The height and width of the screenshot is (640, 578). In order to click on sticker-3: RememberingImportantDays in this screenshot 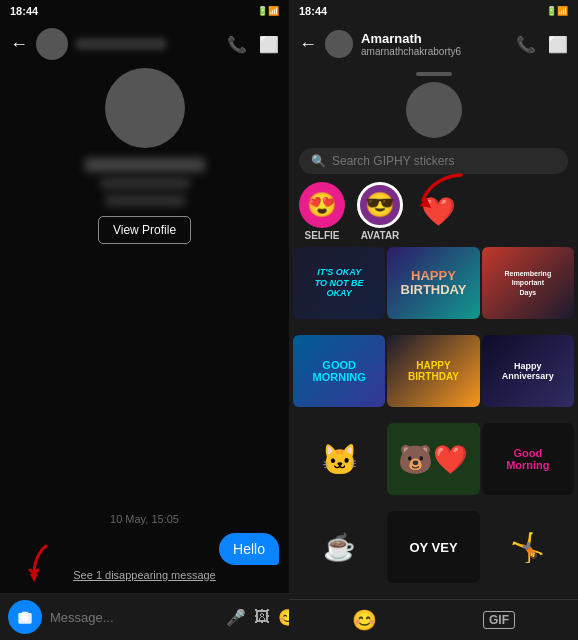, I will do `click(528, 283)`.